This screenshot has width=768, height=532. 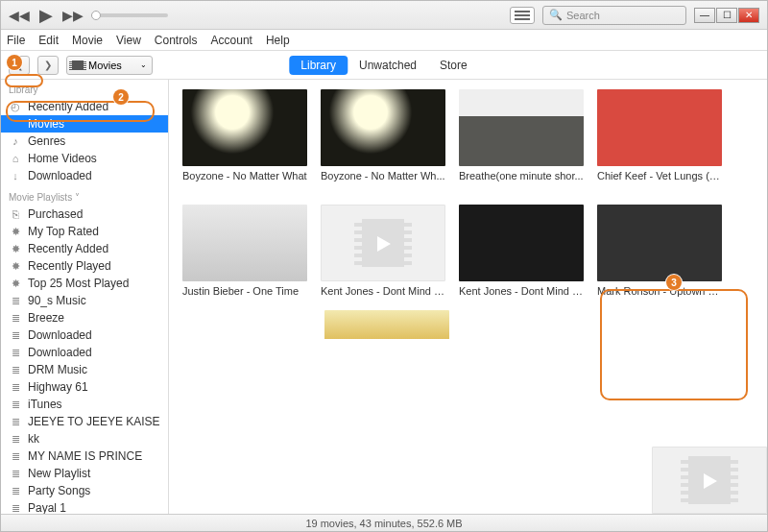 What do you see at coordinates (15, 40) in the screenshot?
I see `menu-file: File` at bounding box center [15, 40].